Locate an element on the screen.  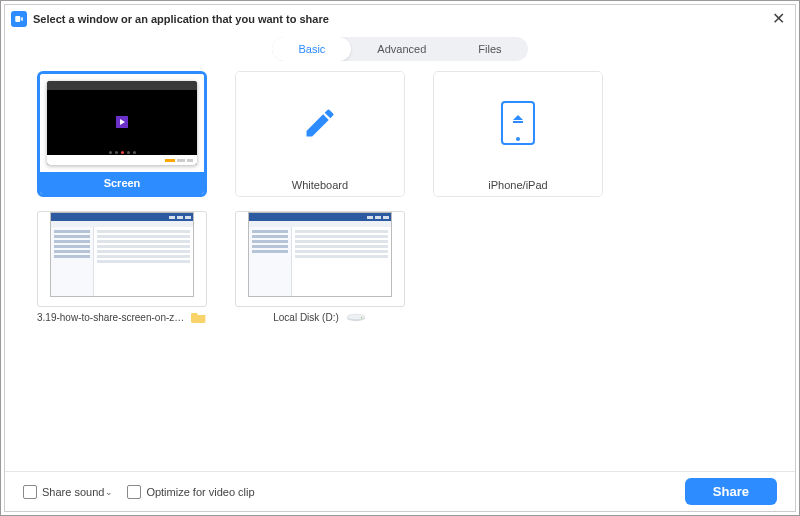
share-option-window: 3.19-how-to-share-screen-on-zo... is located at coordinates (122, 274).